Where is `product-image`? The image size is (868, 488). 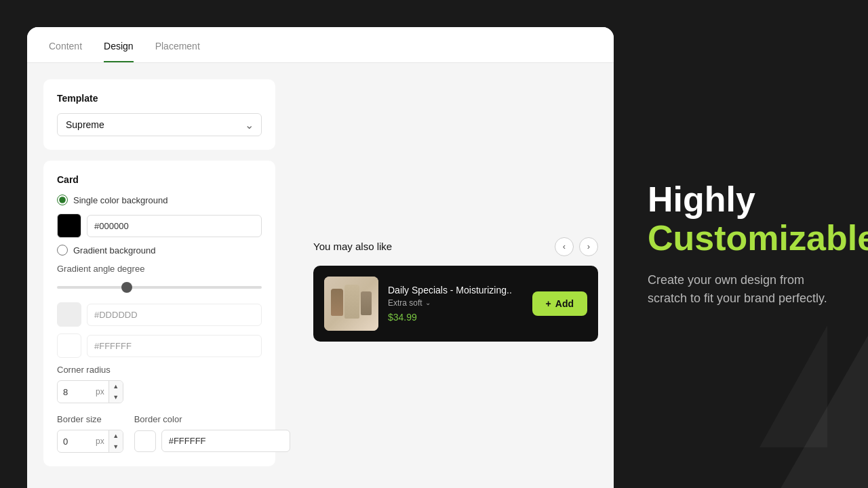
product-image is located at coordinates (351, 304).